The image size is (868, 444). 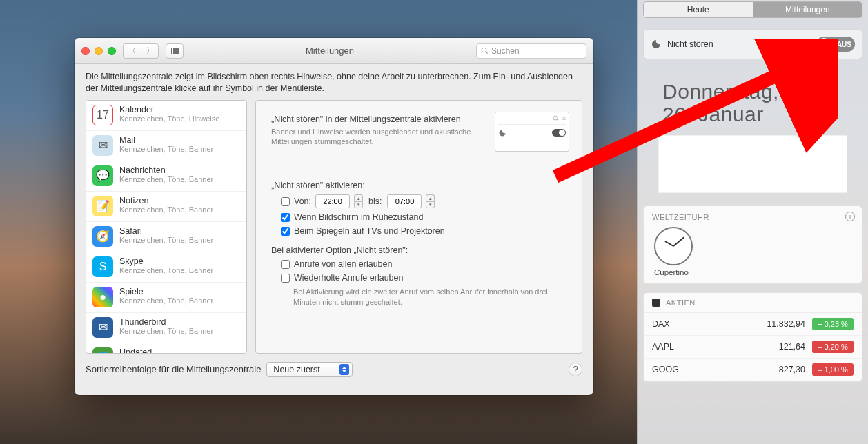 What do you see at coordinates (286, 265) in the screenshot?
I see `allow-calls-checkbox` at bounding box center [286, 265].